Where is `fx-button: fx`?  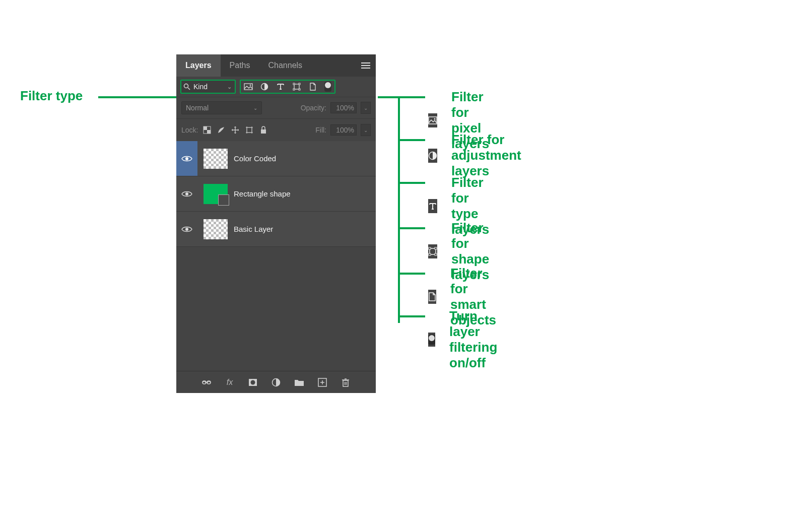 fx-button: fx is located at coordinates (230, 382).